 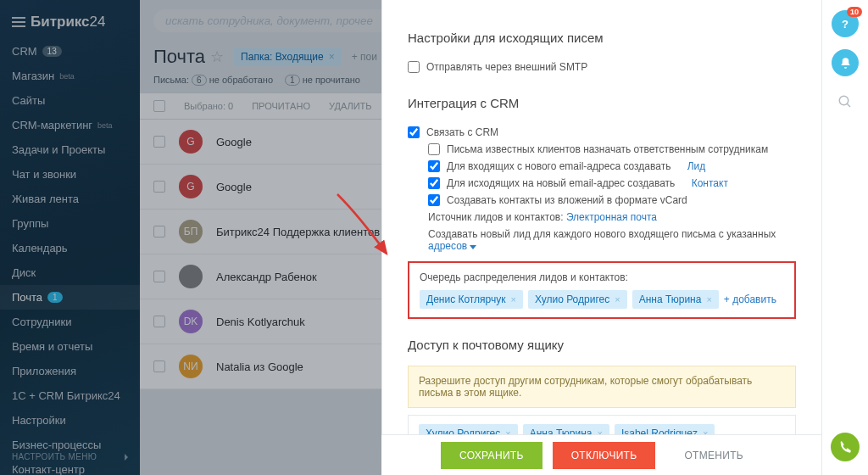 What do you see at coordinates (191, 366) in the screenshot?
I see `avatar: NИ` at bounding box center [191, 366].